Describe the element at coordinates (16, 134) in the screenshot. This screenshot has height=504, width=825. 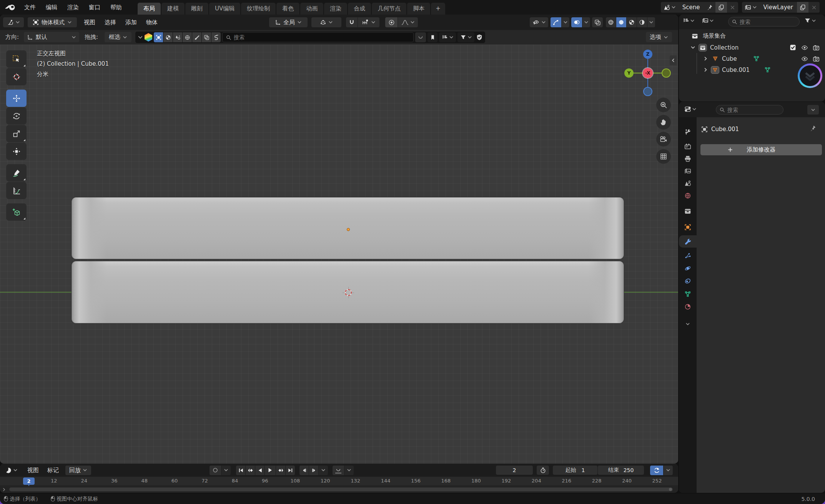
I see `tool-scale` at that location.